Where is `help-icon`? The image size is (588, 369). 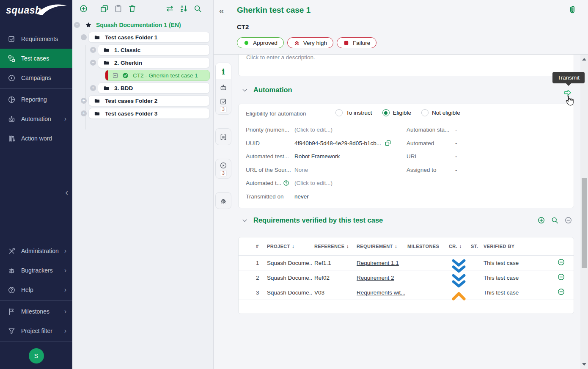 help-icon is located at coordinates (286, 183).